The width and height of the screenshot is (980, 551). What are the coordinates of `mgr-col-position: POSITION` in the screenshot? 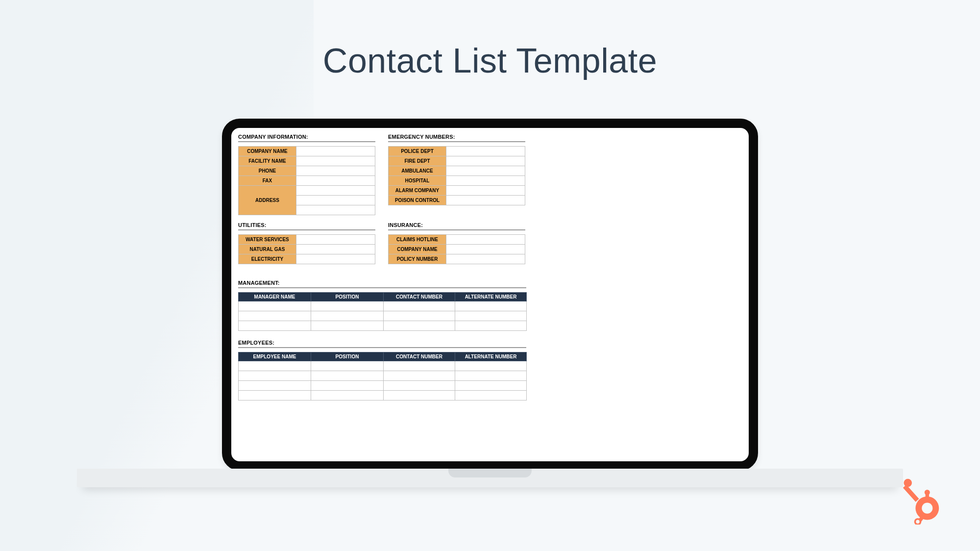 It's located at (347, 297).